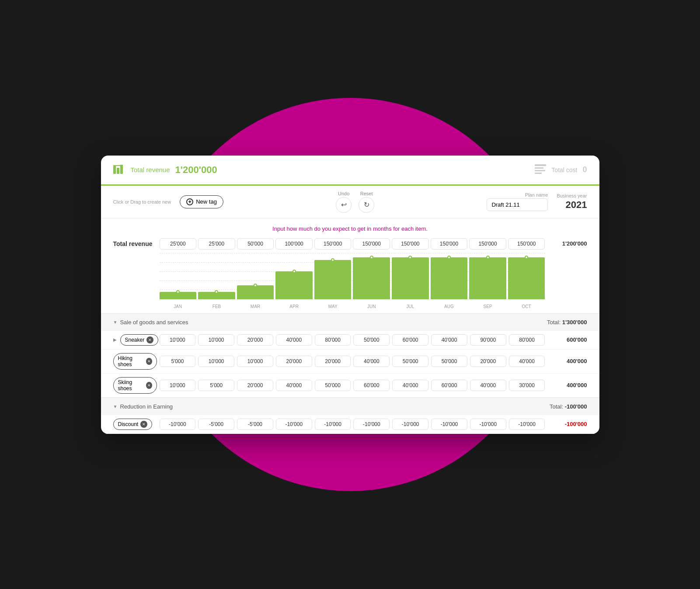 This screenshot has height=589, width=700. Describe the element at coordinates (115, 340) in the screenshot. I see `expand-arrow-0: ▶` at that location.